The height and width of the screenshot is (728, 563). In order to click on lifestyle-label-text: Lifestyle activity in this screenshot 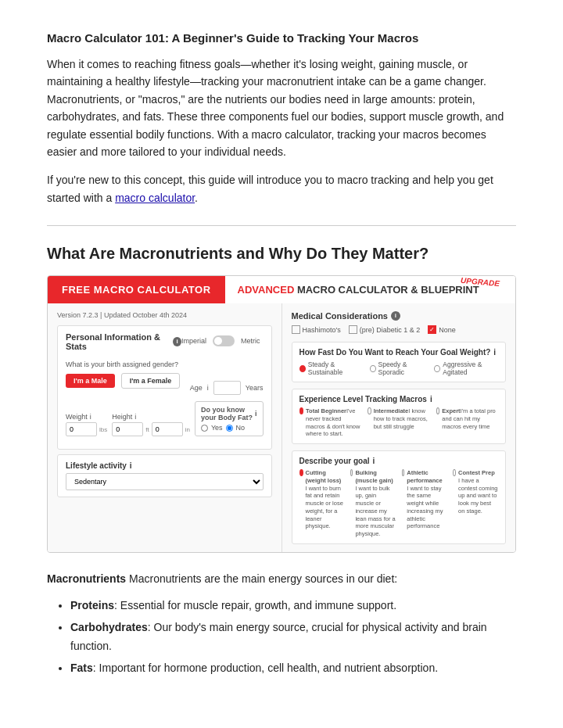, I will do `click(96, 466)`.